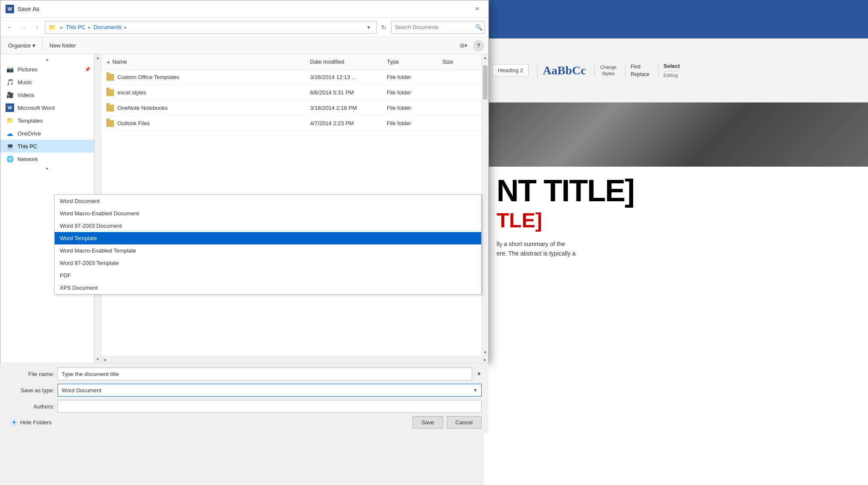 This screenshot has height=485, width=868. Describe the element at coordinates (676, 71) in the screenshot. I see `word-ribbon-bottom: Heading 2 AaBbCc Change Styles Find Repl…` at that location.